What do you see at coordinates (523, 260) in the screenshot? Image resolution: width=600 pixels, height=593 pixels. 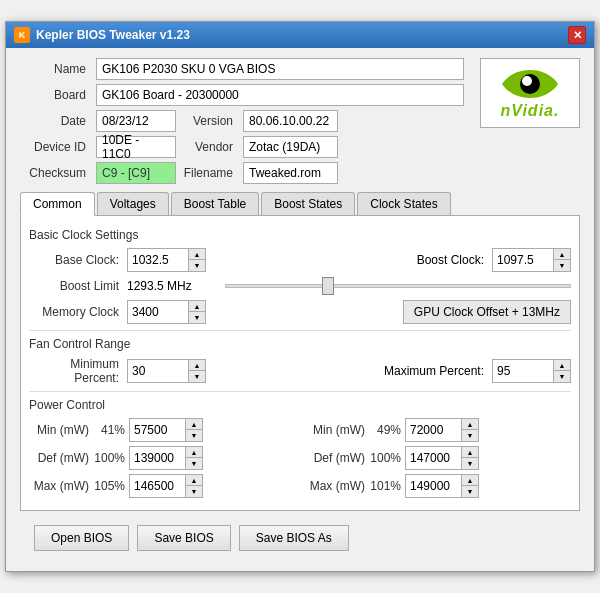 I see `boost-clock-input` at bounding box center [523, 260].